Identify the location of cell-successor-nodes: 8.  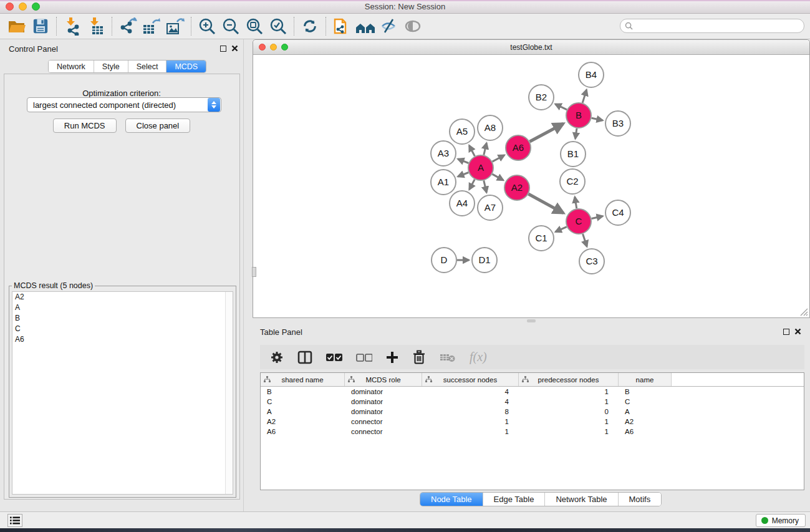
(470, 412).